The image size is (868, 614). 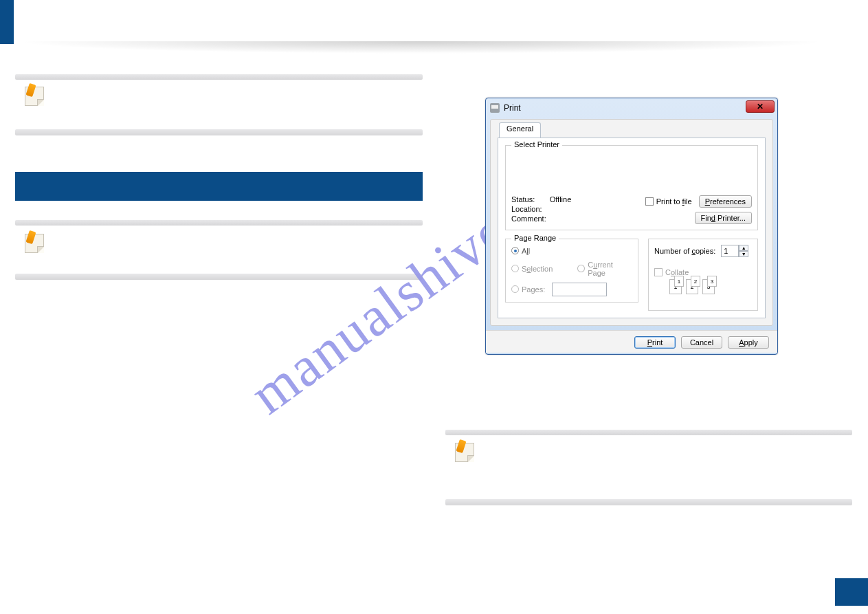 What do you see at coordinates (632, 210) in the screenshot?
I see `printer-status-row: Status: Offline Location: Comment: Print…` at bounding box center [632, 210].